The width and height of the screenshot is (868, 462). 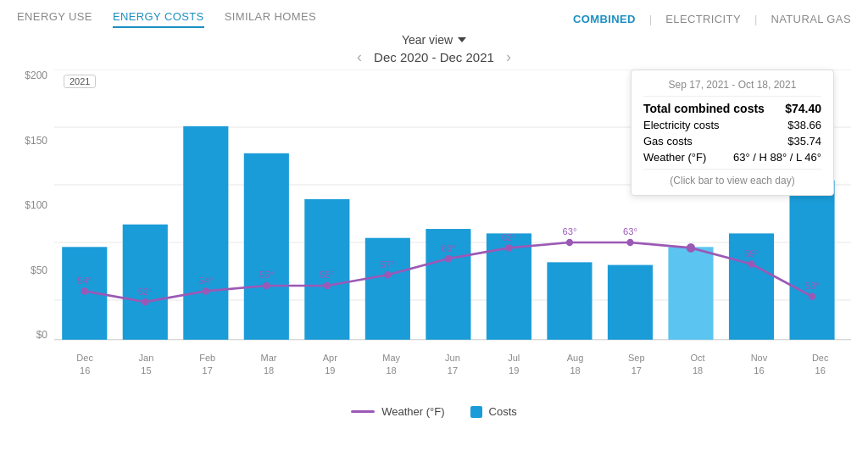 I want to click on filter-divider1: |, so click(x=651, y=19).